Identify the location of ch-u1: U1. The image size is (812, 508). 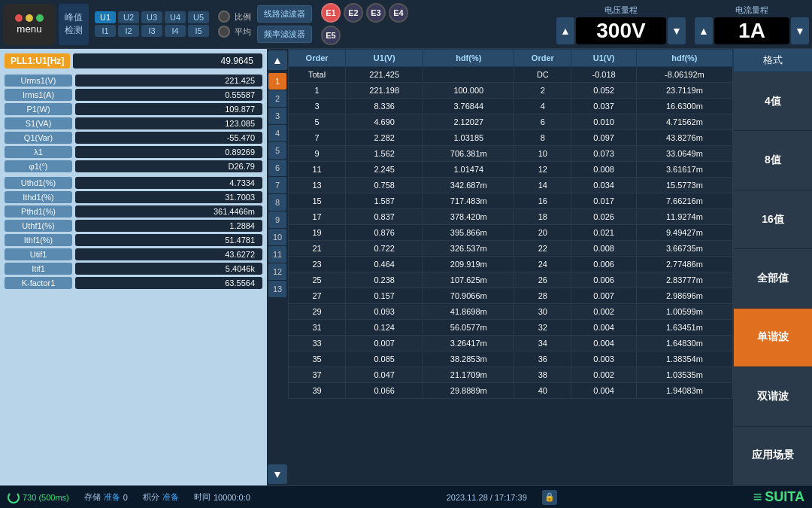
(105, 17).